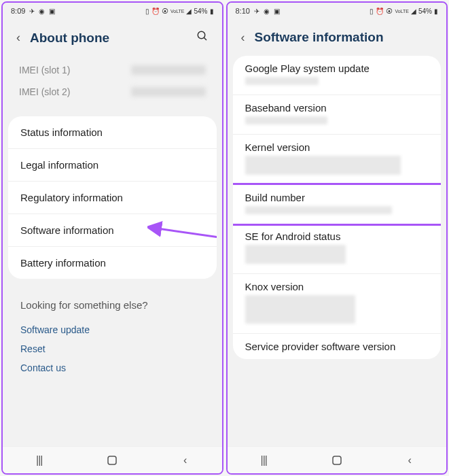  I want to click on legal-information-item: Legal information, so click(113, 165).